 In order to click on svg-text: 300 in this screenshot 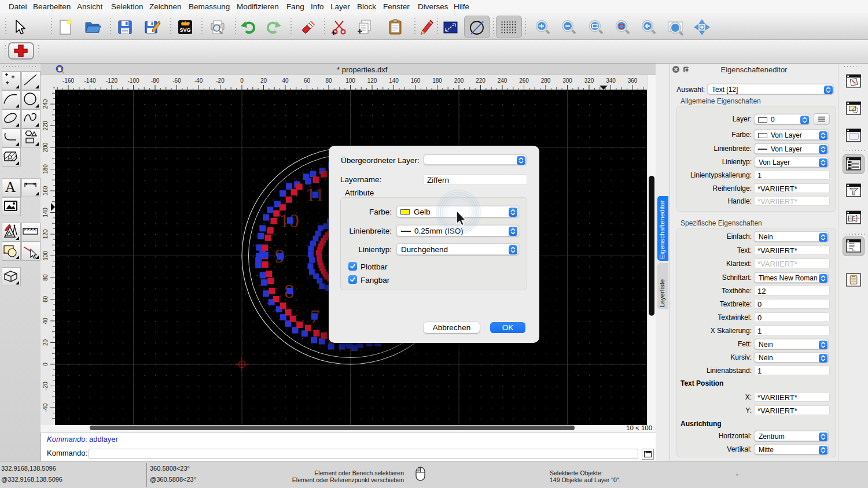, I will do `click(567, 81)`.